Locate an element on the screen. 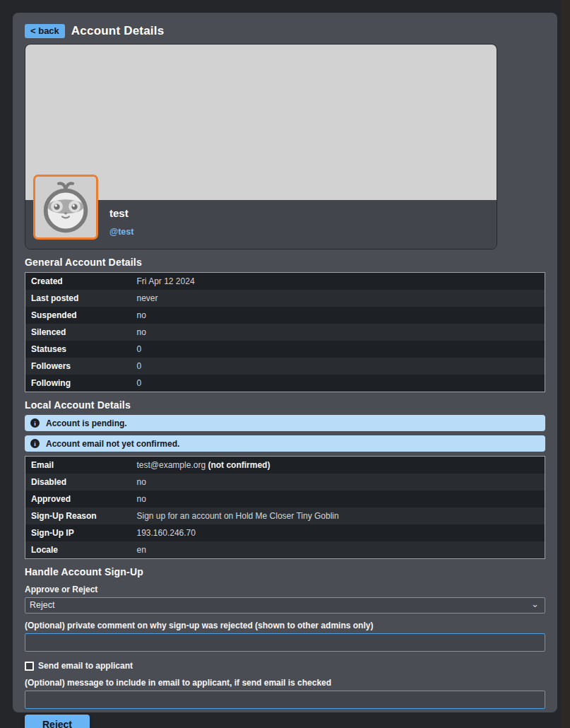 This screenshot has height=728, width=570. email-message-label: (Optional) message to include in email t… is located at coordinates (285, 683).